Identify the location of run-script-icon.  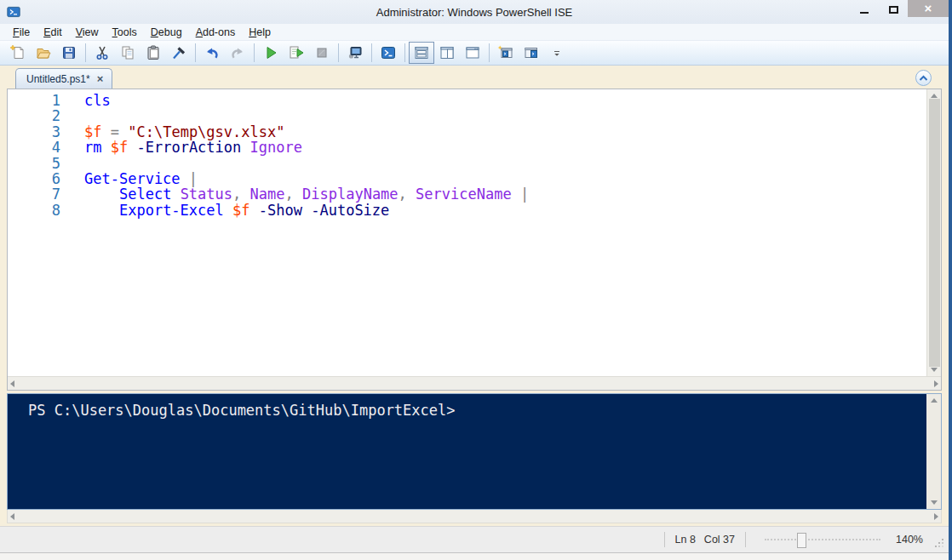
(271, 53).